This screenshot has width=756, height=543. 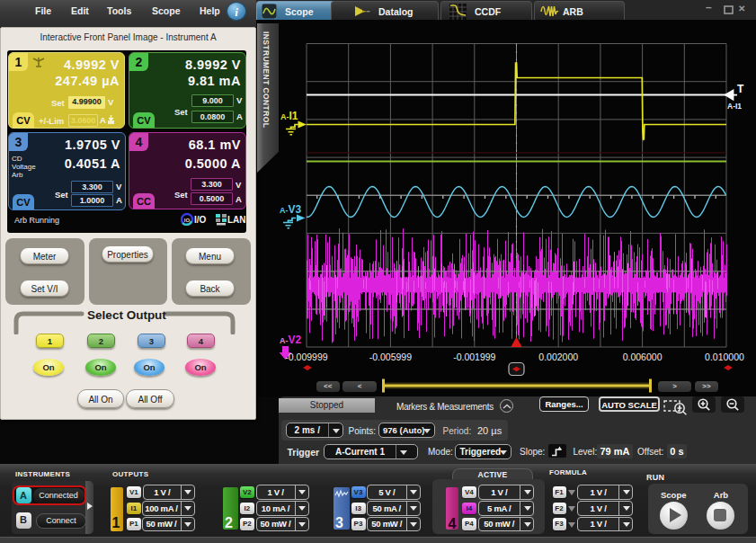 I want to click on svg-text: A-V2, so click(x=291, y=340).